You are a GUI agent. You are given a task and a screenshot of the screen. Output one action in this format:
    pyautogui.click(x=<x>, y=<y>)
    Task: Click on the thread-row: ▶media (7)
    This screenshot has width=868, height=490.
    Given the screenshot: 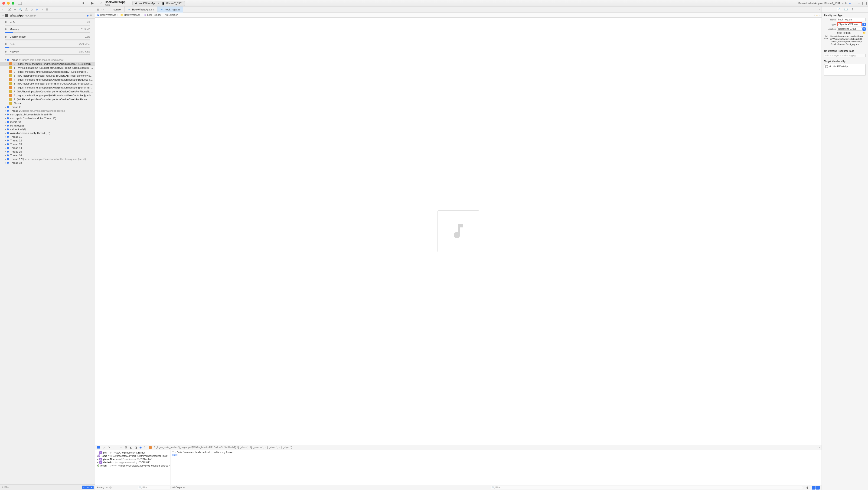 What is the action you would take?
    pyautogui.click(x=48, y=122)
    